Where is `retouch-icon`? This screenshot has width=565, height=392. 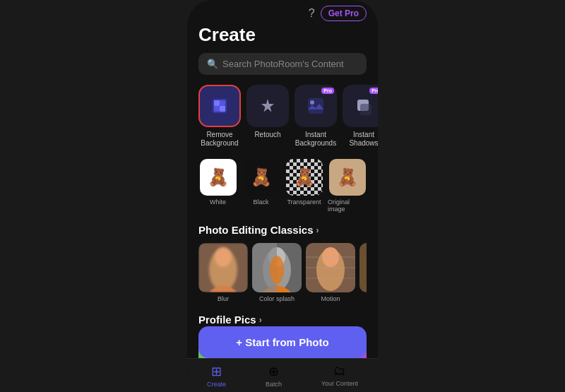
retouch-icon is located at coordinates (268, 106).